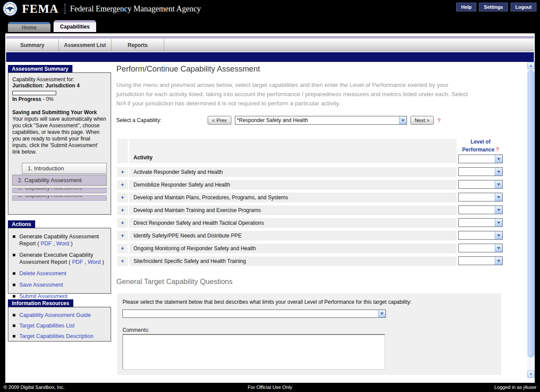  I want to click on activity-label: Ongoing Monitoring of Responder Safety a…, so click(293, 248).